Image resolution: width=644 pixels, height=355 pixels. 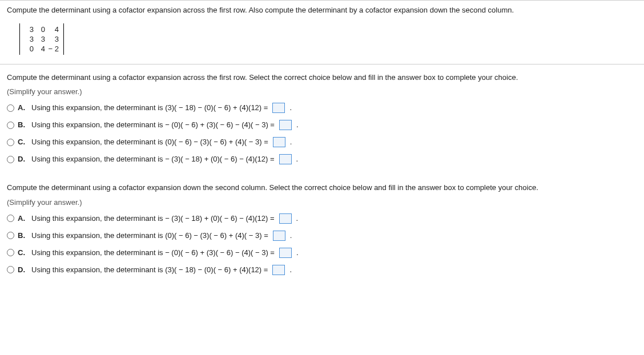 What do you see at coordinates (53, 39) in the screenshot?
I see `m-1-2: 3` at bounding box center [53, 39].